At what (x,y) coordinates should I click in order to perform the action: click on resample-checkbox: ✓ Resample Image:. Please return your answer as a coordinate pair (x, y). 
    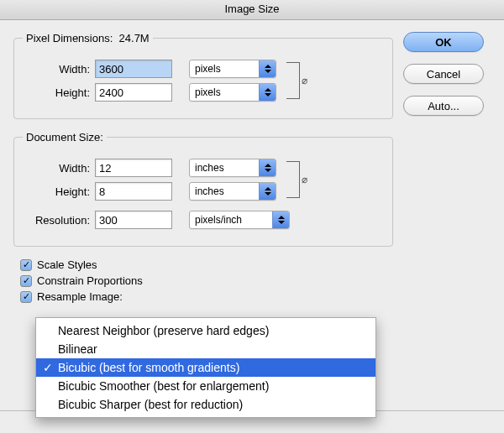
    Looking at the image, I should click on (207, 297).